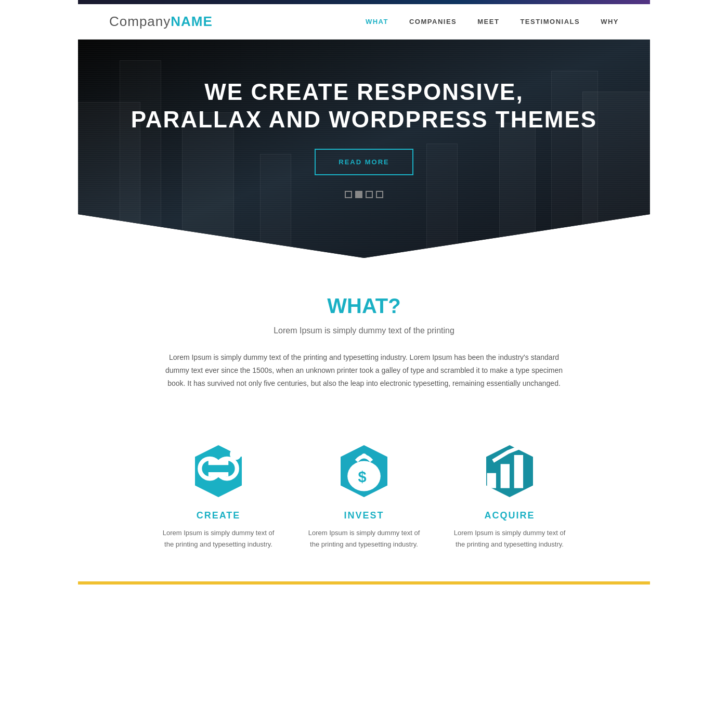 This screenshot has height=701, width=728. Describe the element at coordinates (364, 471) in the screenshot. I see `invest-icon-wrapper: $` at that location.